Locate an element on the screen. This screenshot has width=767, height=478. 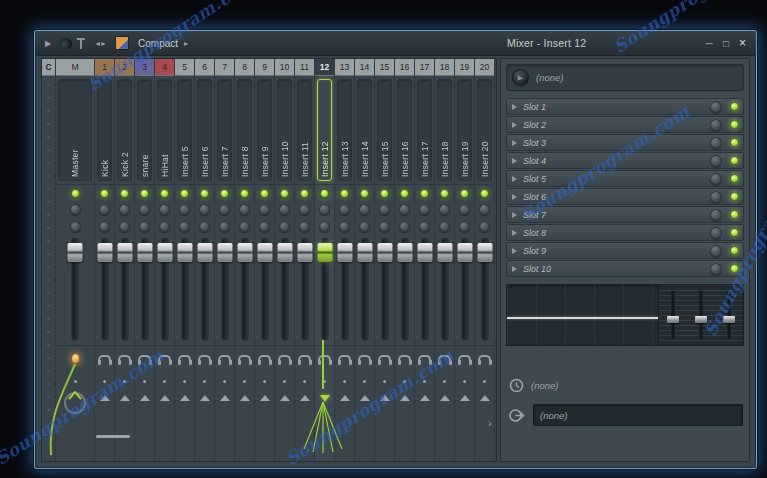
channel-strip: 12 Insert 12 is located at coordinates (325, 260).